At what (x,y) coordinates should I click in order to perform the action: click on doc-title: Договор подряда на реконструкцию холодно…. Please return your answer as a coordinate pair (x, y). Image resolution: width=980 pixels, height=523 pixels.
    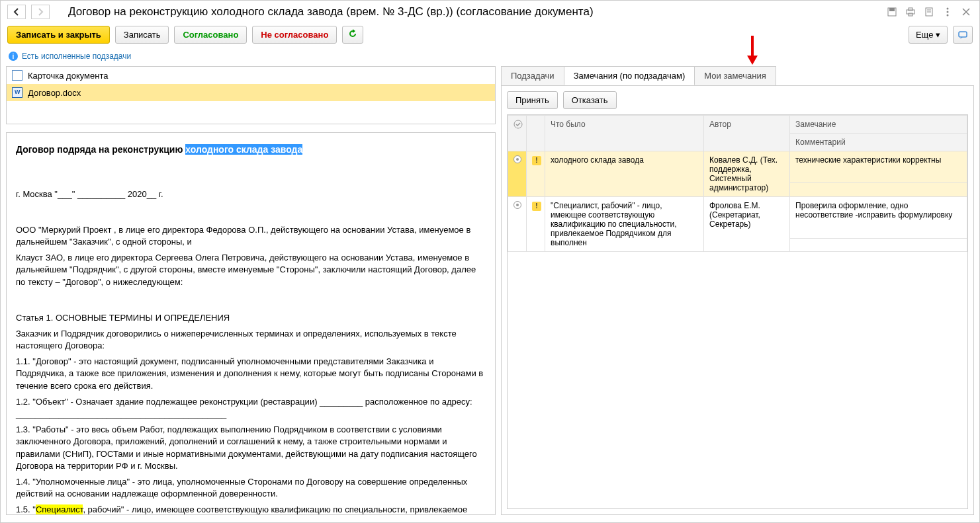
    Looking at the image, I should click on (251, 150).